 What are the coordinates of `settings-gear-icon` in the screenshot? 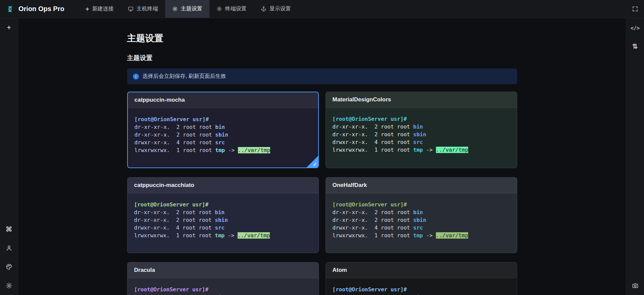 It's located at (9, 286).